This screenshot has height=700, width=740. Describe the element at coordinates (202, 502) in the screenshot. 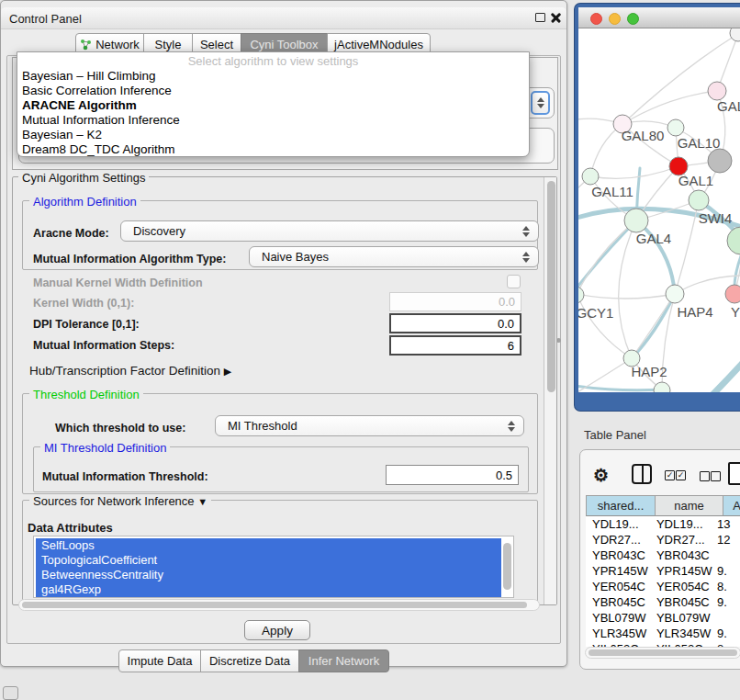

I see `expanded-arrow-icon: ▼` at that location.